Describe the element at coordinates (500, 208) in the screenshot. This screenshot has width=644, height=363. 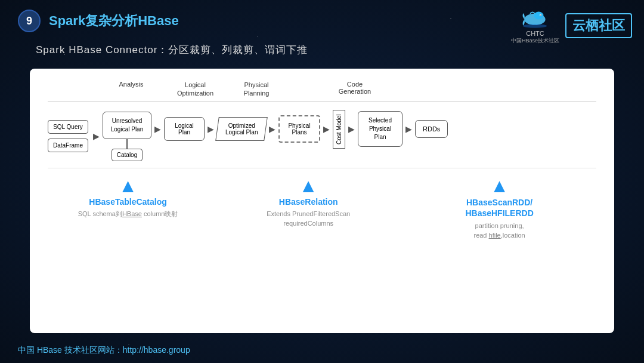
I see `hbase-scan-rdd-section: ▲ HBaseScanRDD/HBaseHFILERDD partition p…` at that location.